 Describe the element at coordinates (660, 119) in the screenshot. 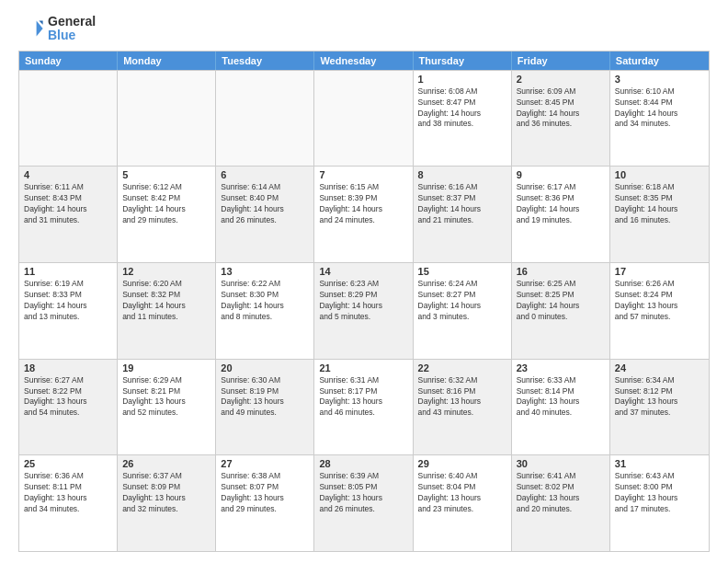

I see `calendar-cell: 3Sunrise: 6:10 AM Sunset: 8:44 PM Daylig…` at that location.